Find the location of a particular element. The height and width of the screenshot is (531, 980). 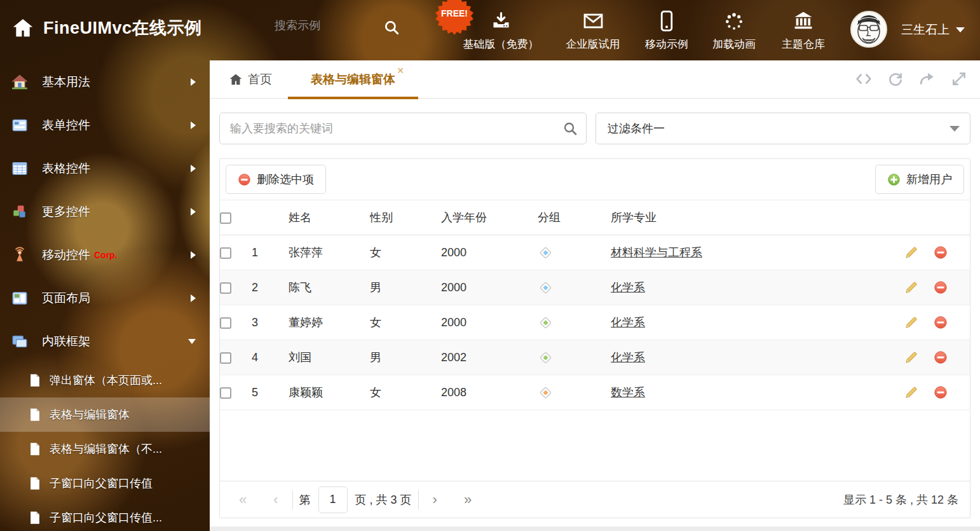

page-bottom-strip is located at coordinates (595, 529).